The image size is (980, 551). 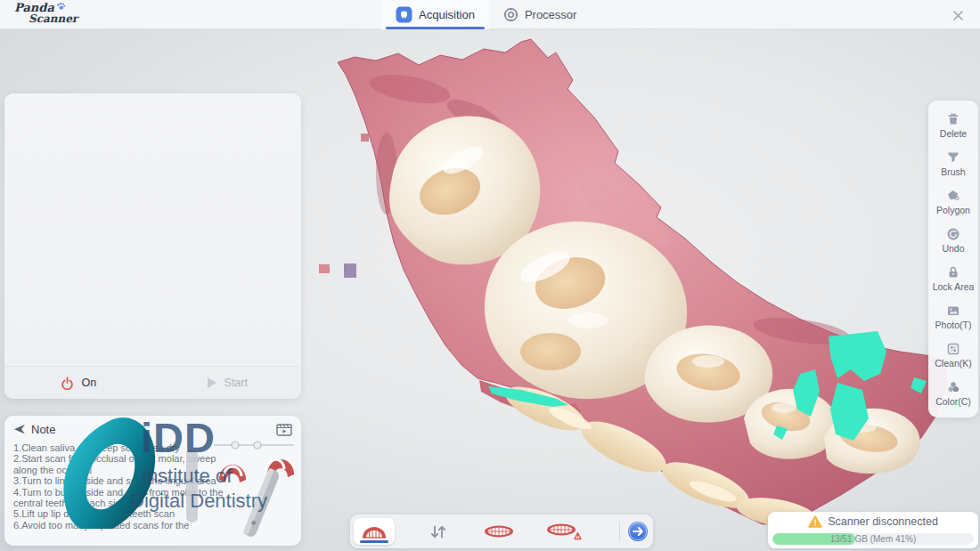 I want to click on undo-icon, so click(x=953, y=234).